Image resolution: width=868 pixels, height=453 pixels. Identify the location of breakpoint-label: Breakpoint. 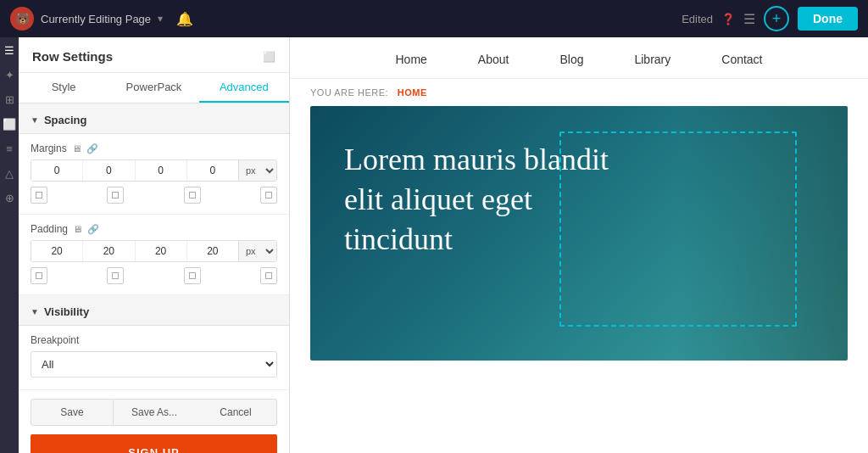
(154, 340).